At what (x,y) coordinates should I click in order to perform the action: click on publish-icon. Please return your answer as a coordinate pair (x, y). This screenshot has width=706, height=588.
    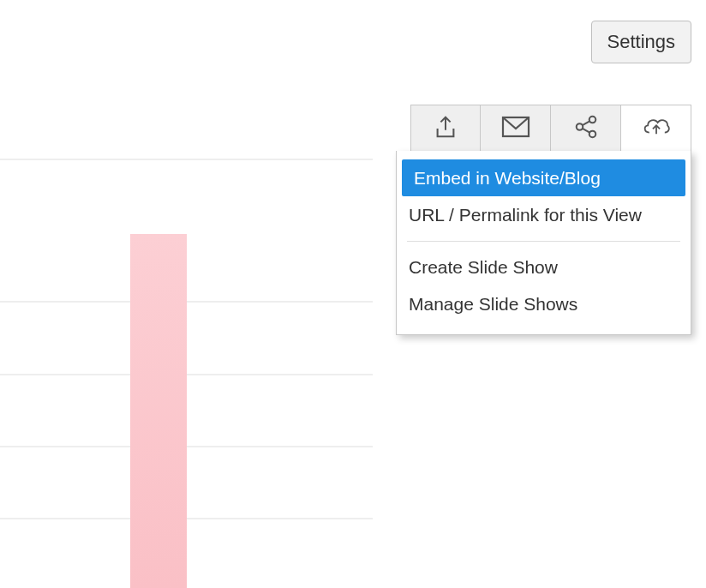
    Looking at the image, I should click on (656, 129).